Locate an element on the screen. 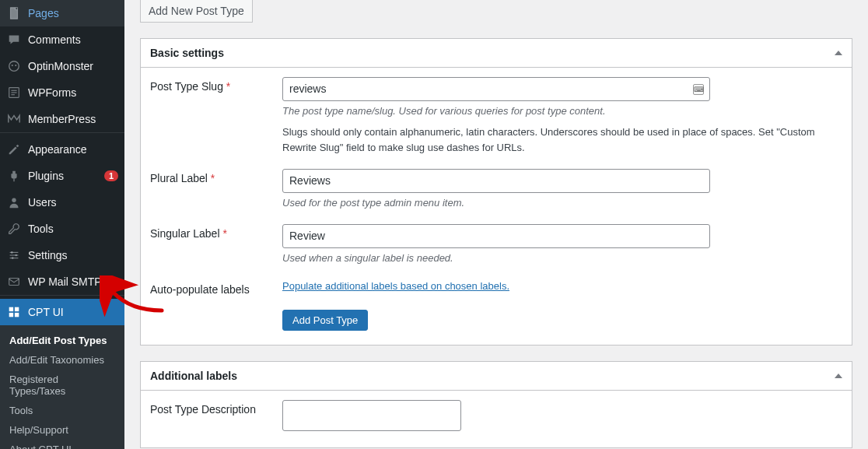 The image size is (868, 449). help-text: Used for the post type admin menu item. is located at coordinates (562, 203).